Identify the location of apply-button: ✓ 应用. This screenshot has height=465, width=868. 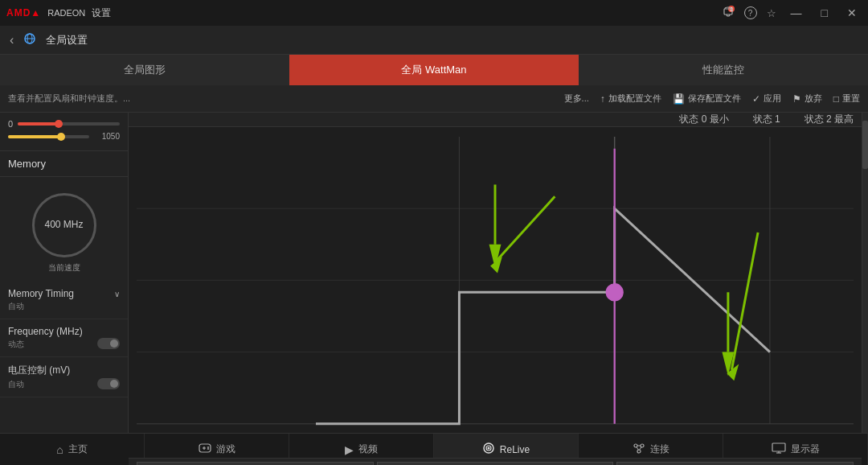
(767, 98).